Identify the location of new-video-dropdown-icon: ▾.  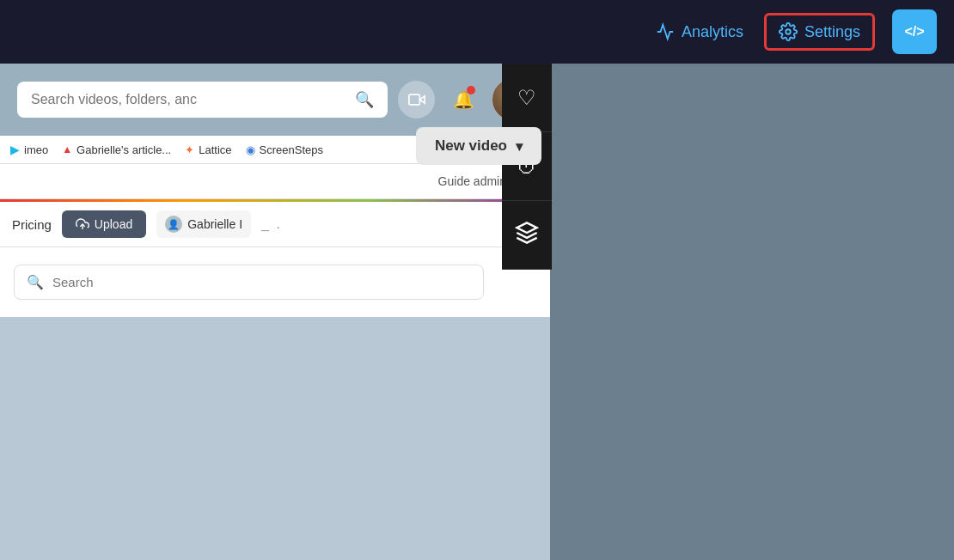
(519, 146).